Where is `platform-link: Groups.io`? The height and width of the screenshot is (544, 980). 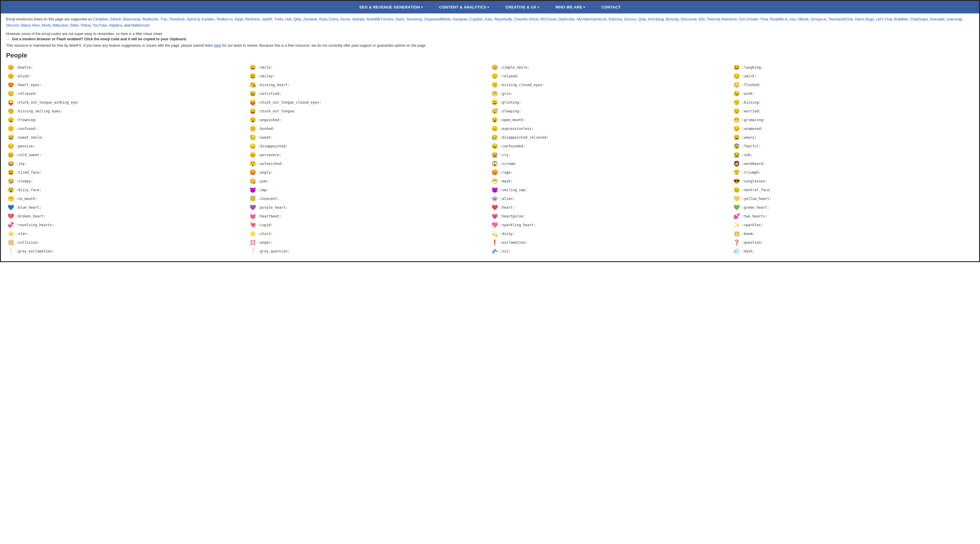
platform-link: Groups.io is located at coordinates (819, 19).